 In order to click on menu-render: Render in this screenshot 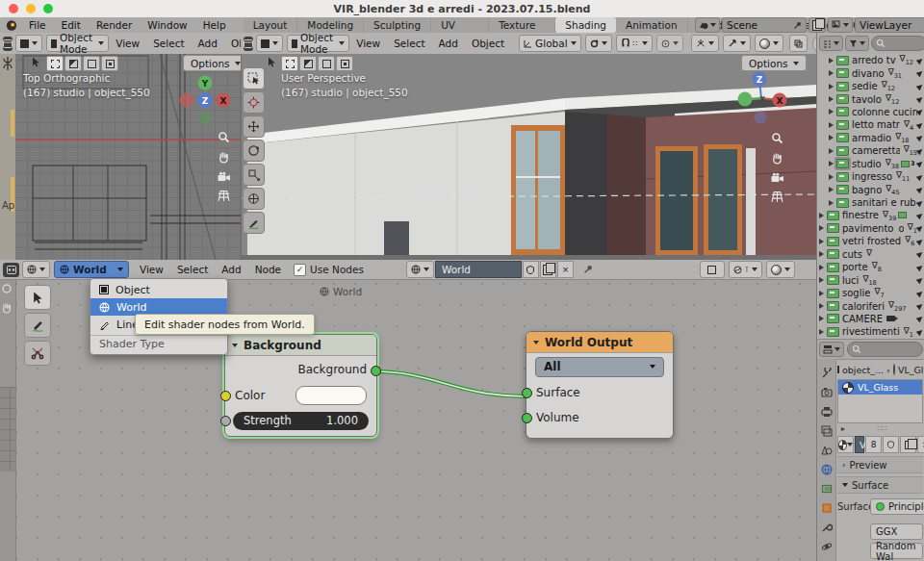, I will do `click(114, 25)`.